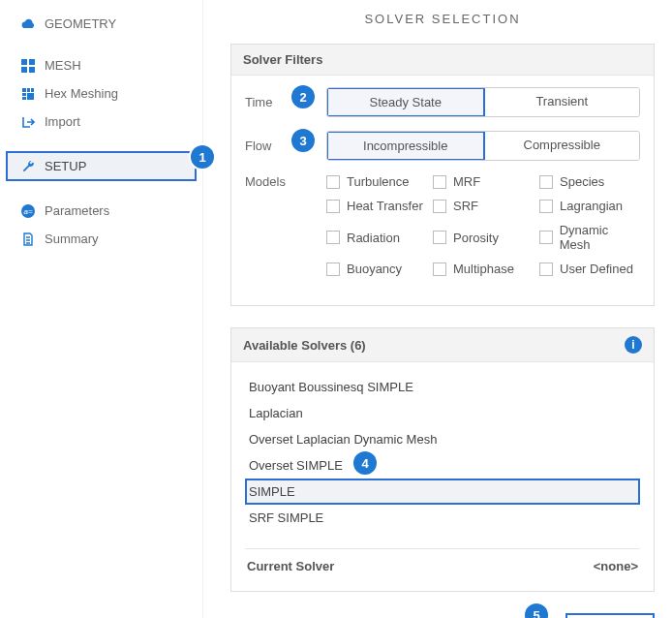 The image size is (672, 618). Describe the element at coordinates (582, 182) in the screenshot. I see `model-label: Species` at that location.